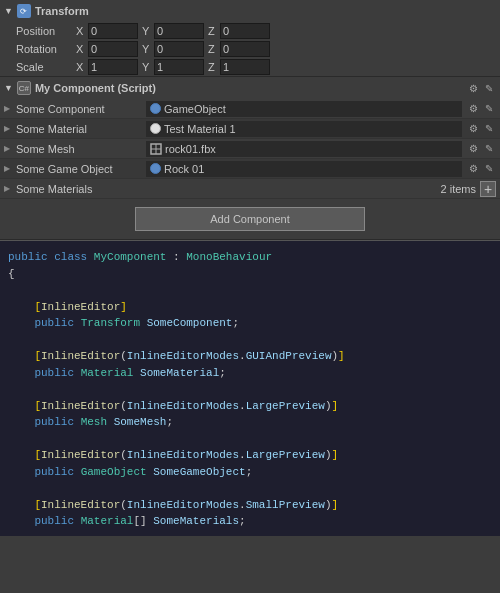 This screenshot has width=500, height=593. What do you see at coordinates (250, 356) in the screenshot?
I see `code-line-5: [InlineEditor(InlineEditorModes.GUIAndPr…` at bounding box center [250, 356].